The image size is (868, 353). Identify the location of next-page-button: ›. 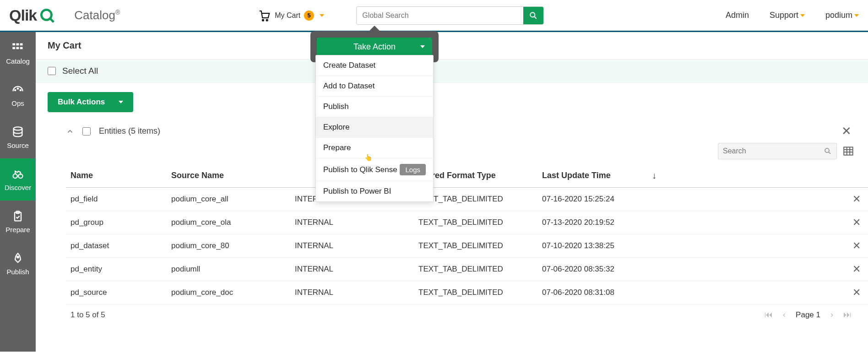
(832, 315).